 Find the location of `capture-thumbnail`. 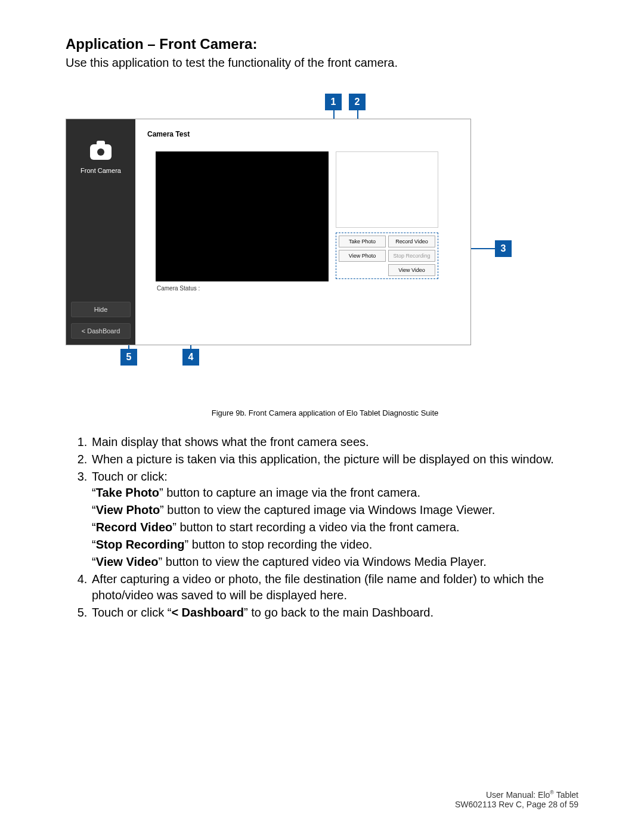

capture-thumbnail is located at coordinates (387, 190).